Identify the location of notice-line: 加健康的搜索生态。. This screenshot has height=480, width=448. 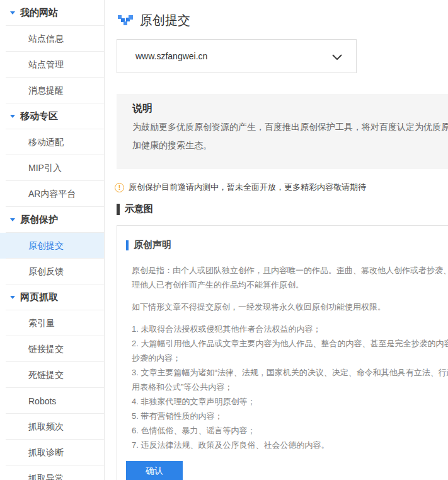
(290, 145).